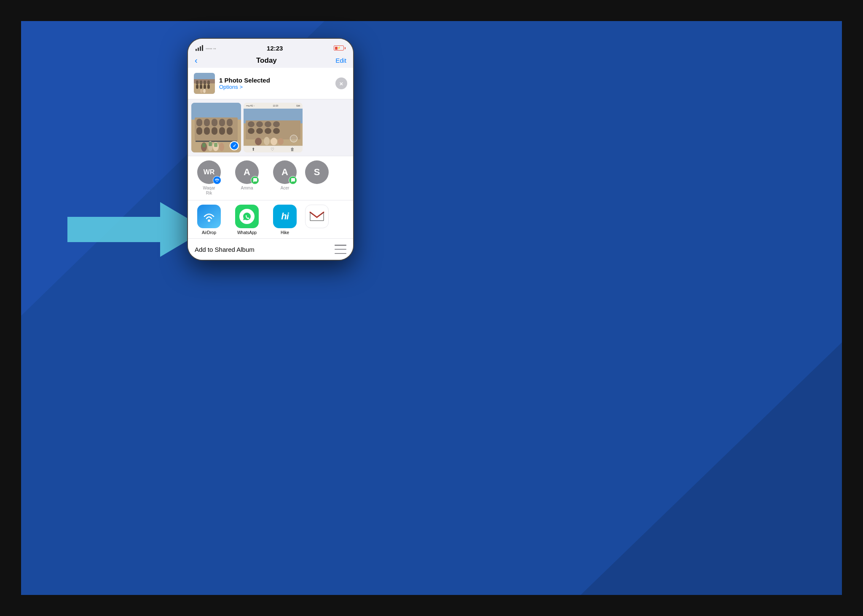  I want to click on status-bar: ••••• •• 12:23 ⚡, so click(271, 47).